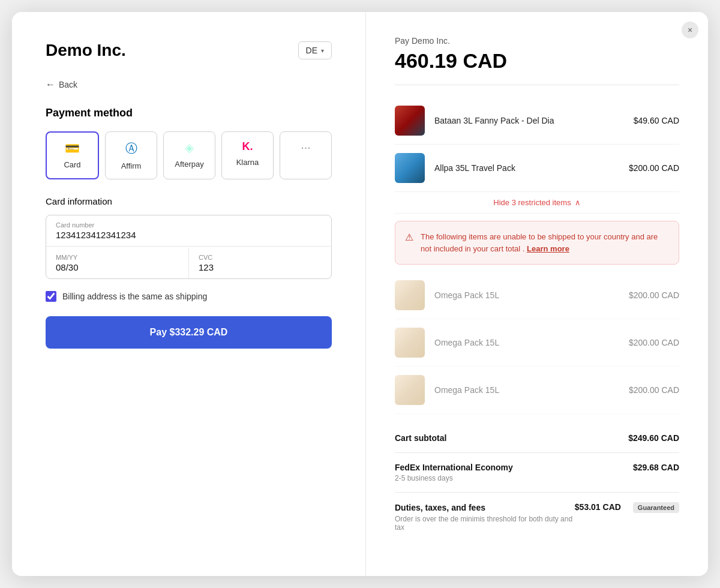 The width and height of the screenshot is (720, 588). What do you see at coordinates (260, 257) in the screenshot?
I see `cvc-label: CVC` at bounding box center [260, 257].